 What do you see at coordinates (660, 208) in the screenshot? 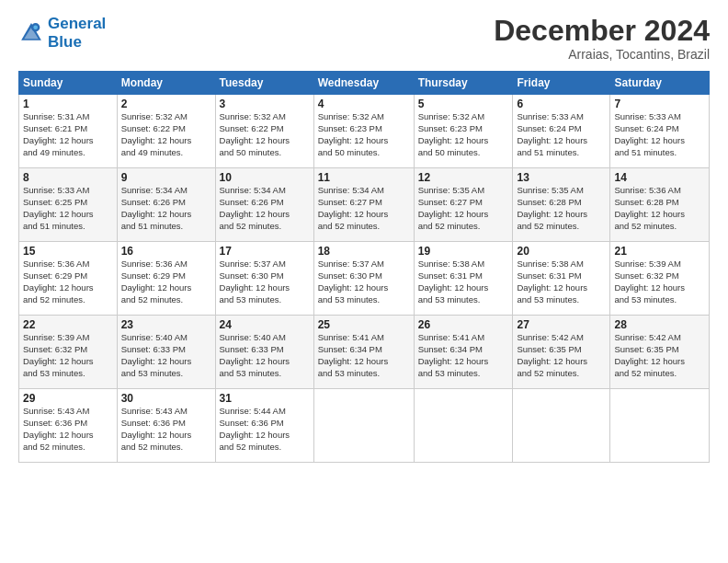
I see `day-info: Sunrise: 5:36 AMSunset: 6:28 PMDaylight:…` at bounding box center [660, 208].